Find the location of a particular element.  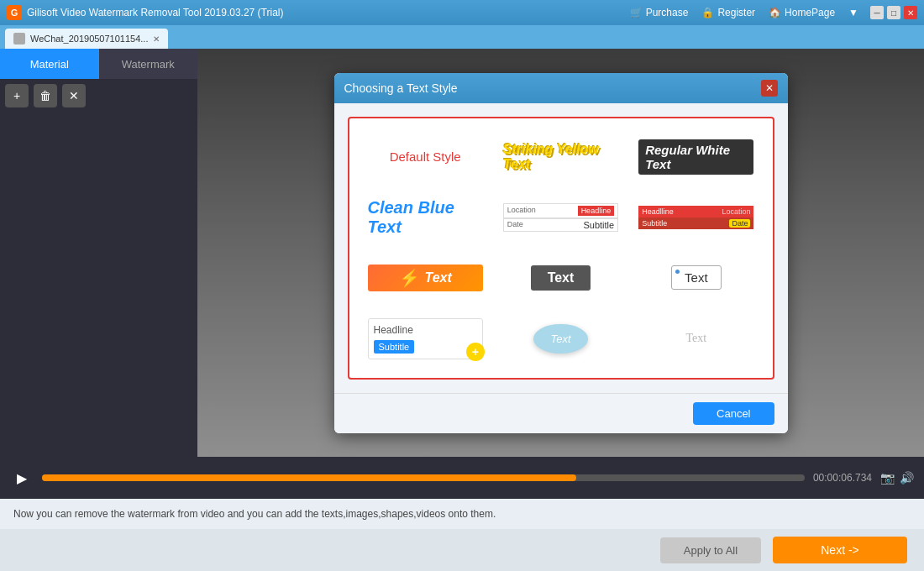

homepage-link: 🏠 HomePage is located at coordinates (801, 13).